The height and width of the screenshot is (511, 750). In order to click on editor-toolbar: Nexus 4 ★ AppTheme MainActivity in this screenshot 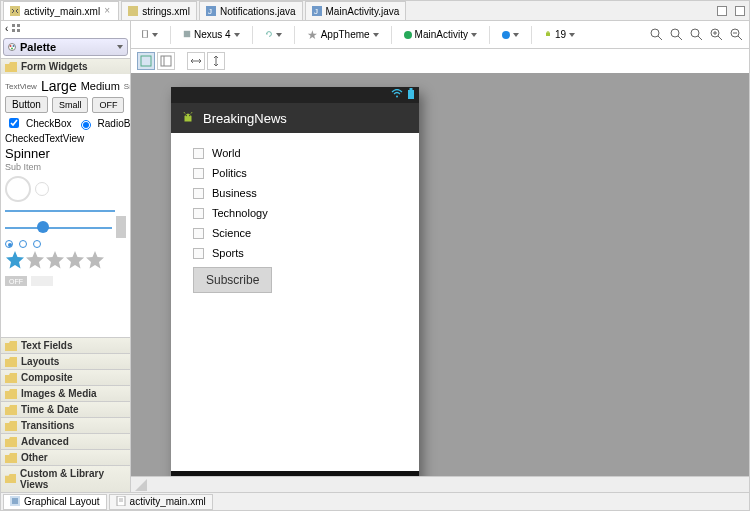, I will do `click(440, 35)`.